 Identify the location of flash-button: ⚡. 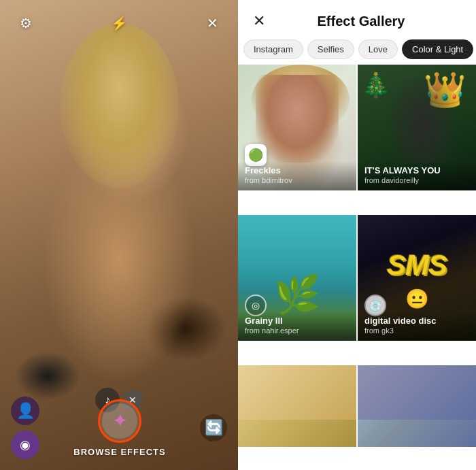
(119, 23).